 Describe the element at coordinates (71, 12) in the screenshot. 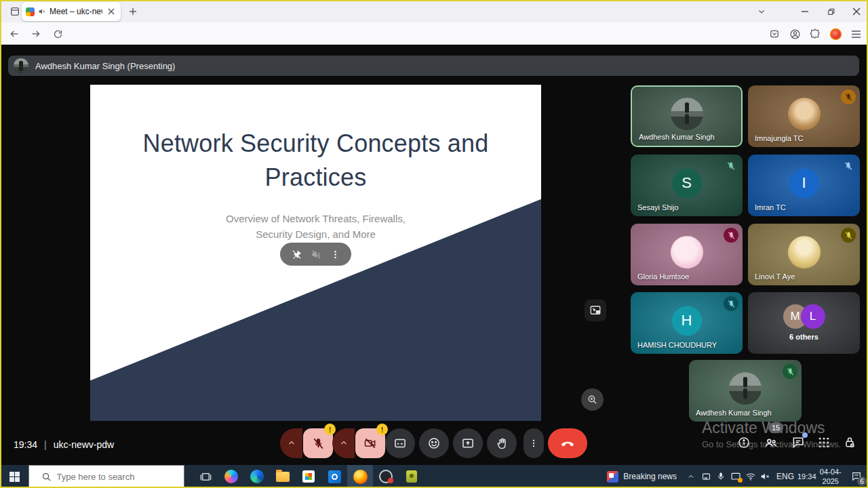

I see `browser-tab: Meet – ukc-newv-pdw` at that location.